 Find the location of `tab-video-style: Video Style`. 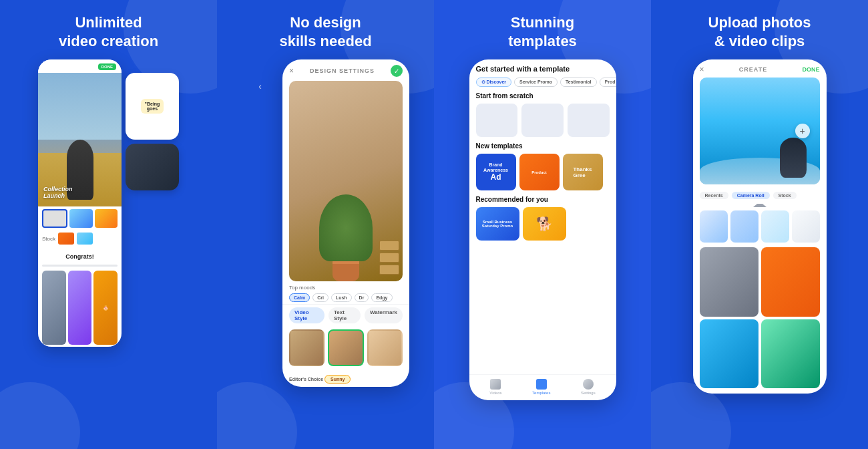

tab-video-style: Video Style is located at coordinates (307, 315).